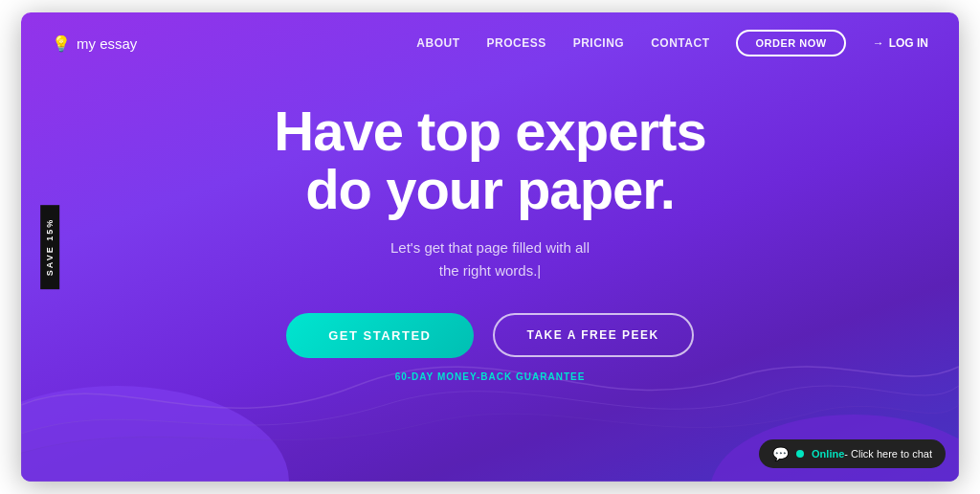 The image size is (980, 494). Describe the element at coordinates (490, 43) in the screenshot. I see `navbar: 💡 my essay ABOUT PROCESS PRICING CONTACT…` at that location.